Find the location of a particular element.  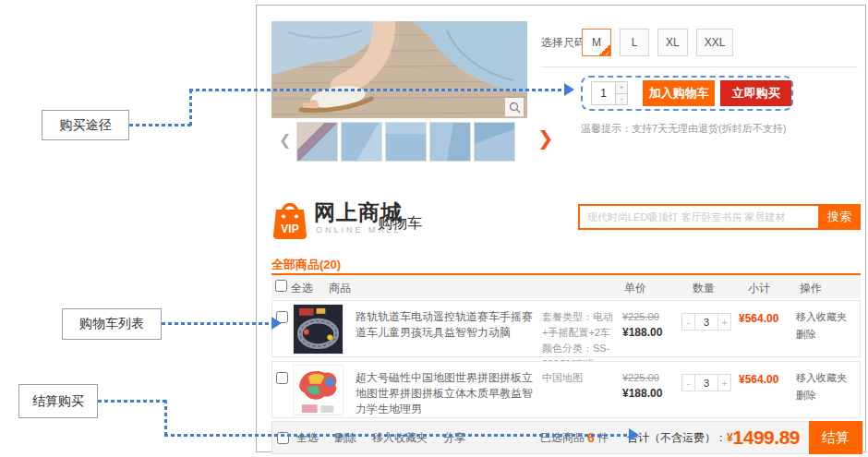

total-amount: 1499.89 is located at coordinates (766, 438).